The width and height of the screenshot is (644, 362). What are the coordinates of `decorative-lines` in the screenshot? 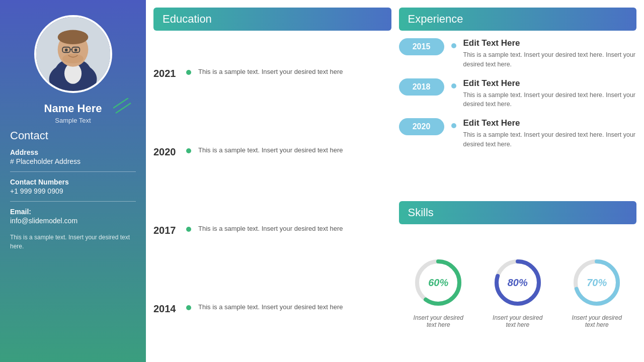 It's located at (123, 109).